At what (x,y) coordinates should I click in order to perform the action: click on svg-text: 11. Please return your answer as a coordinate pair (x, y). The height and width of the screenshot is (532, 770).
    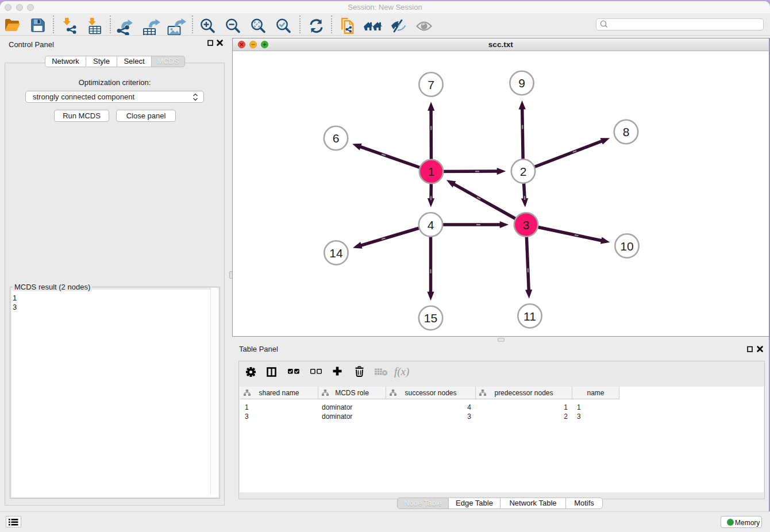
    Looking at the image, I should click on (530, 316).